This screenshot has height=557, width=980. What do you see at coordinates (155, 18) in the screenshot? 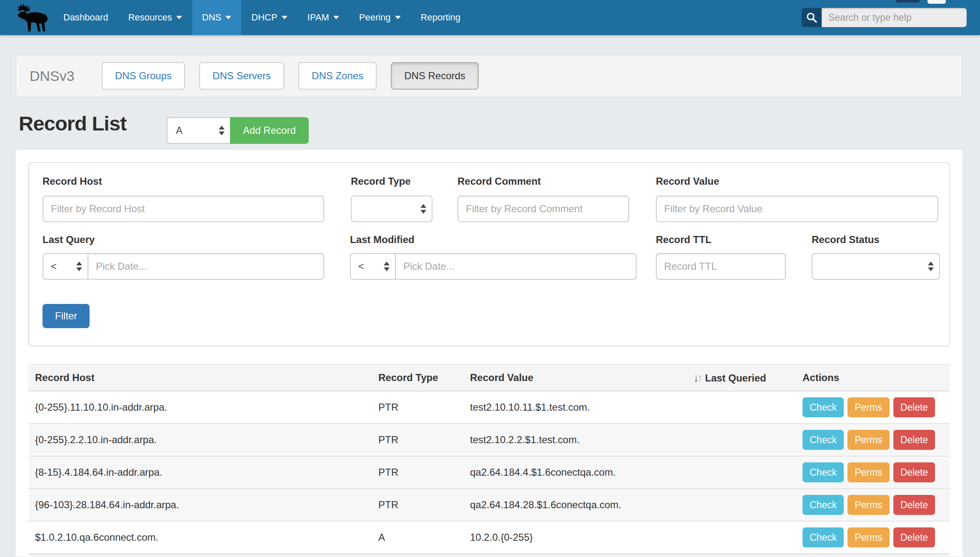
I see `nav-item-resources: Resources` at bounding box center [155, 18].